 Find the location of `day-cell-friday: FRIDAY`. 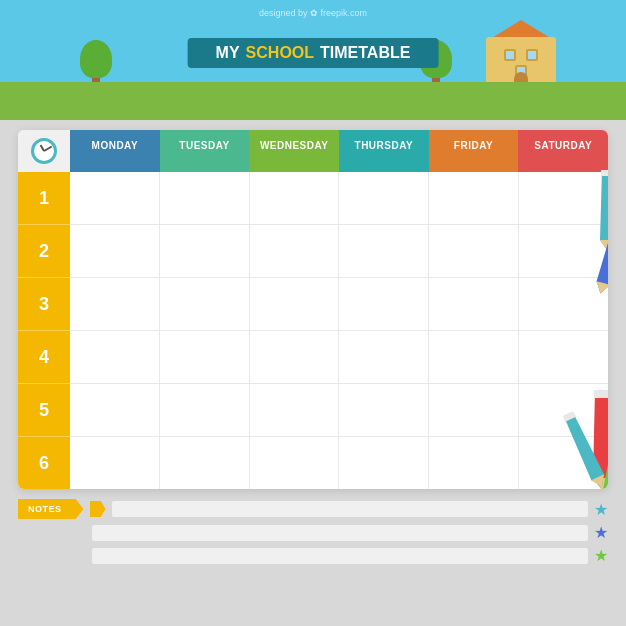

day-cell-friday: FRIDAY is located at coordinates (474, 151).